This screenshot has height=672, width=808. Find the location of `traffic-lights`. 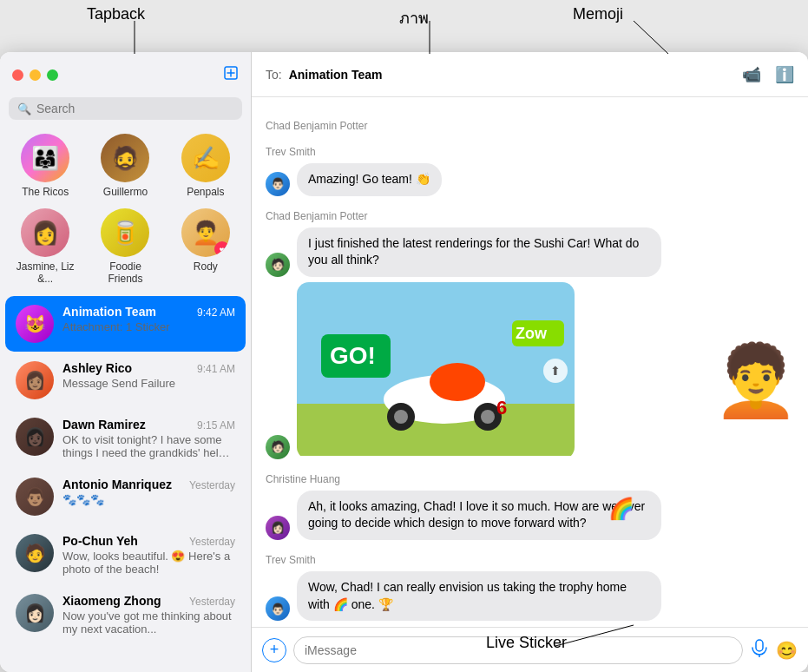

traffic-lights is located at coordinates (35, 75).